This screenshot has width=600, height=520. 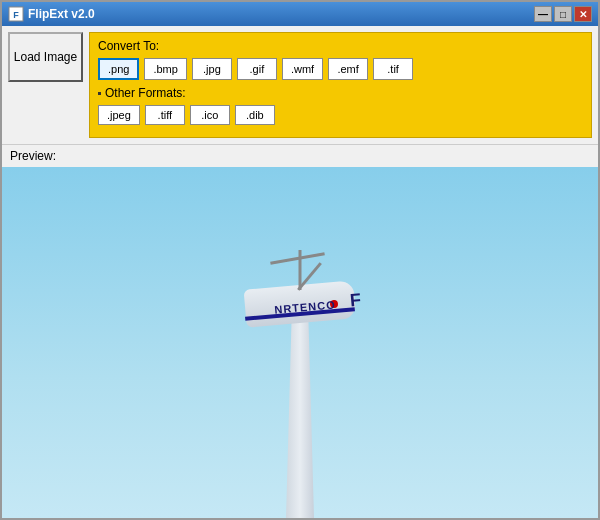 What do you see at coordinates (62, 14) in the screenshot?
I see `window-title: FlipExt v2.0` at bounding box center [62, 14].